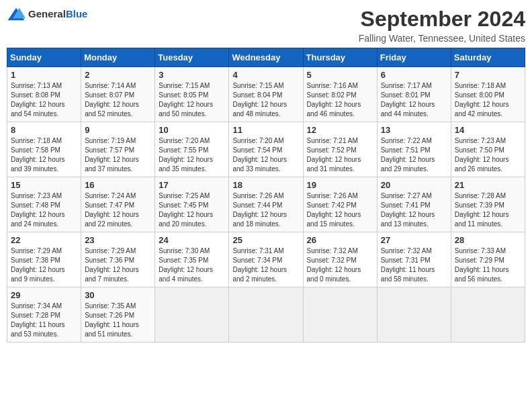  Describe the element at coordinates (266, 205) in the screenshot. I see `week-row: 15Sunrise: 7:23 AMSunset: 7:48 PMDayligh…` at that location.